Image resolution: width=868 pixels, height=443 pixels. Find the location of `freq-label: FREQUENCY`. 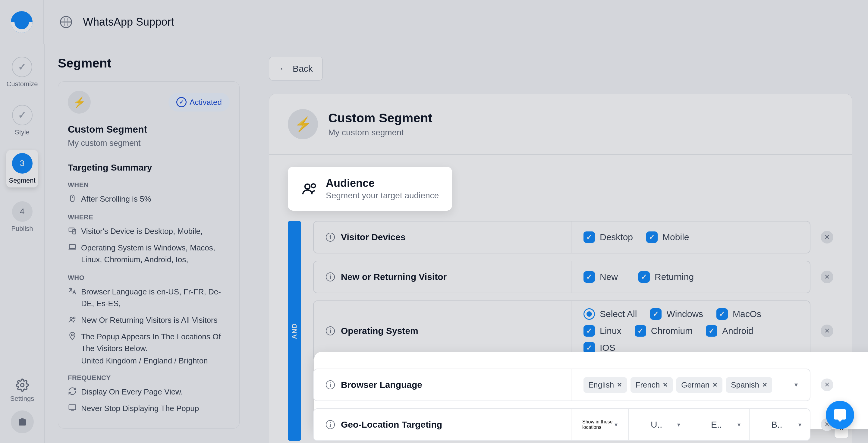

freq-label: FREQUENCY is located at coordinates (149, 378).